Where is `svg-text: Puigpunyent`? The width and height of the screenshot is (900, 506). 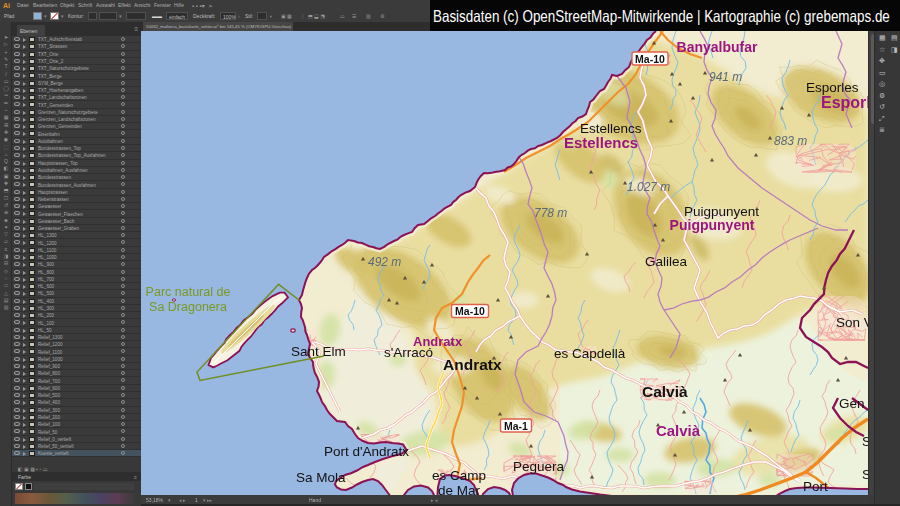 svg-text: Puigpunyent is located at coordinates (712, 225).